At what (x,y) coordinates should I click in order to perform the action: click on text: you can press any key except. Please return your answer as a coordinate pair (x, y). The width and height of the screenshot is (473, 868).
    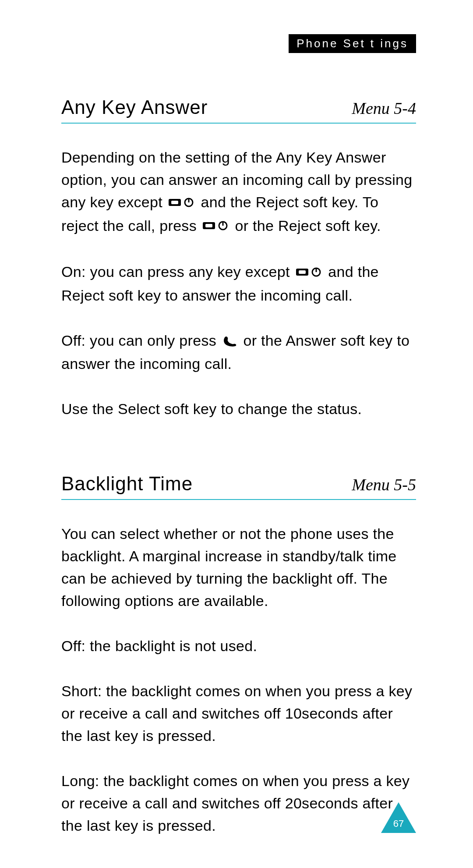
    Looking at the image, I should click on (190, 272).